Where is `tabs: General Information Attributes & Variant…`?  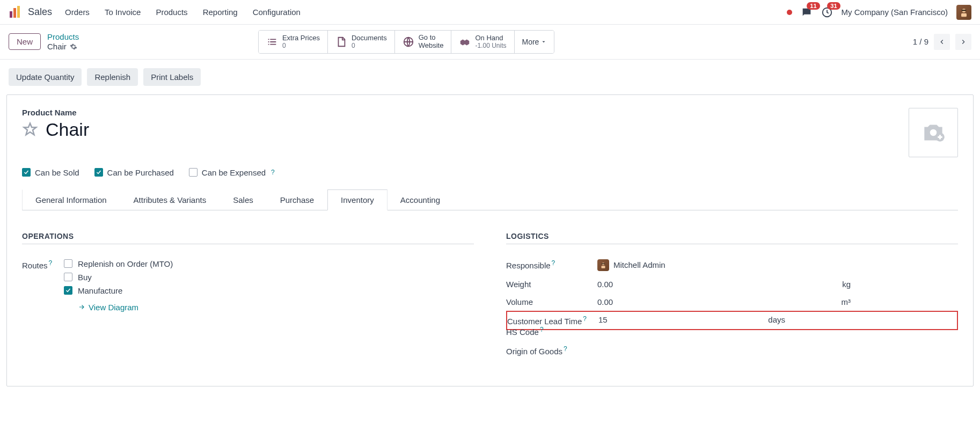
tabs: General Information Attributes & Variant… is located at coordinates (490, 200).